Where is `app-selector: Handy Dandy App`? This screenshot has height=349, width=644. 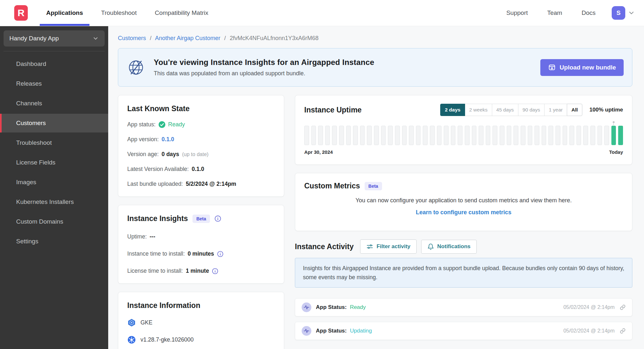 app-selector: Handy Dandy App is located at coordinates (54, 38).